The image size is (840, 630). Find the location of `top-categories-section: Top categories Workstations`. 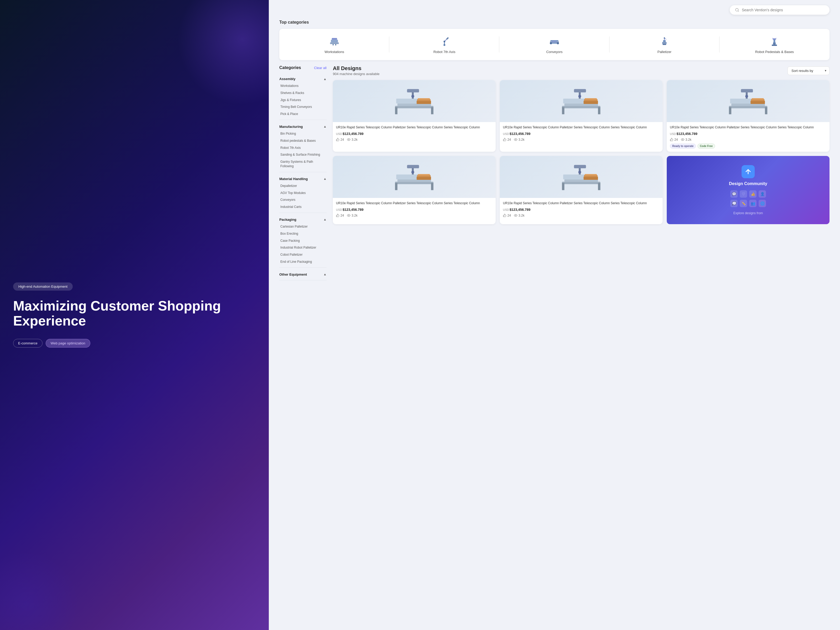

top-categories-section: Top categories Workstations is located at coordinates (554, 40).